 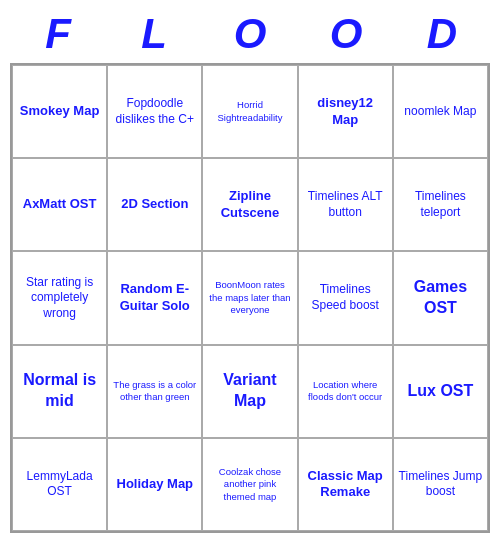 What do you see at coordinates (60, 298) in the screenshot?
I see `bingo-cell-10: Star rating is completely wrong` at bounding box center [60, 298].